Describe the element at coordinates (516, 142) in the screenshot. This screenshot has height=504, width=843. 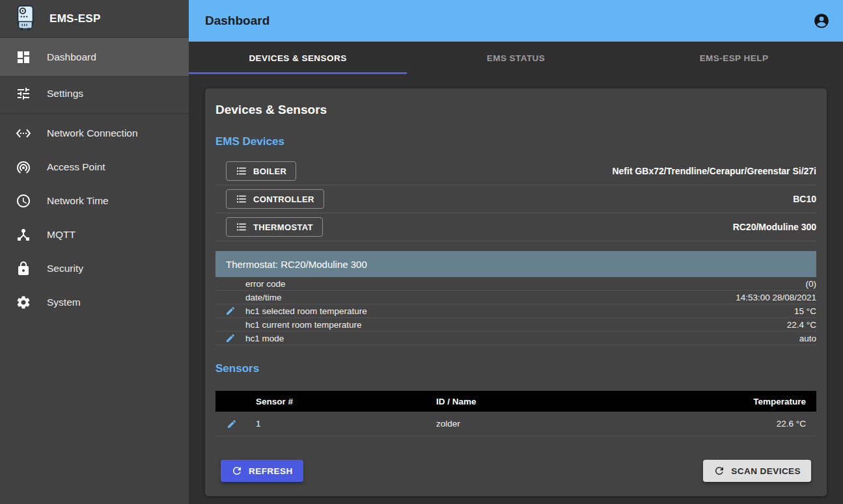
I see `ems-devices-heading: EMS Devices` at that location.